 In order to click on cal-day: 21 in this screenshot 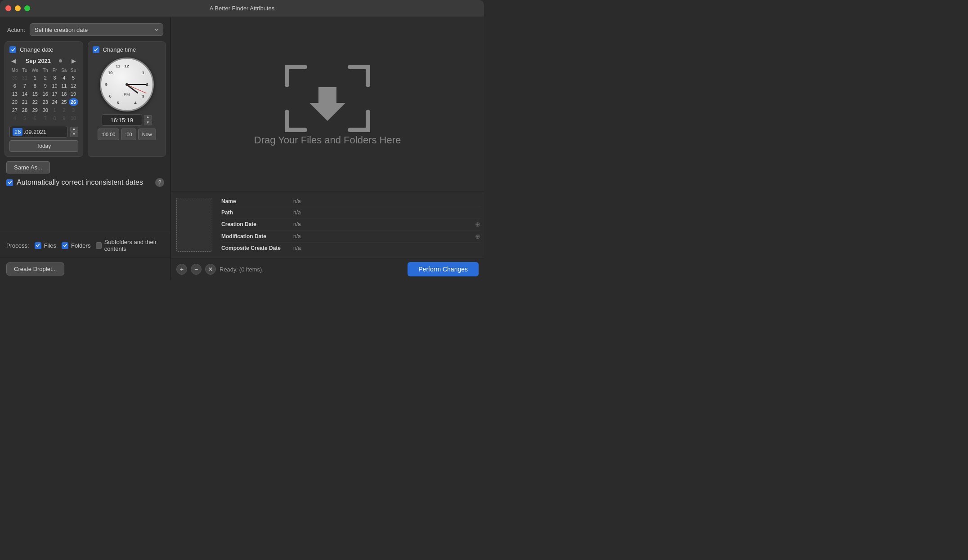, I will do `click(25, 102)`.